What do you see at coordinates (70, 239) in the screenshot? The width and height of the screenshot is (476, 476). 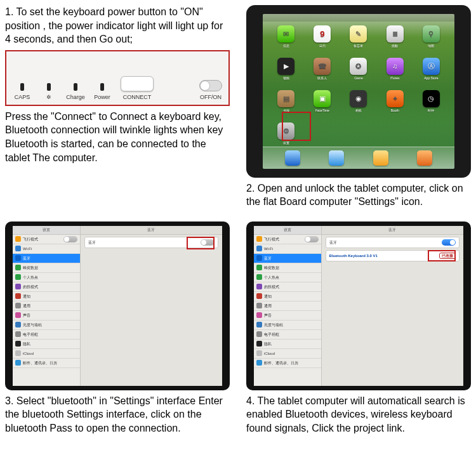 I see `airplane-toggle` at bounding box center [70, 239].